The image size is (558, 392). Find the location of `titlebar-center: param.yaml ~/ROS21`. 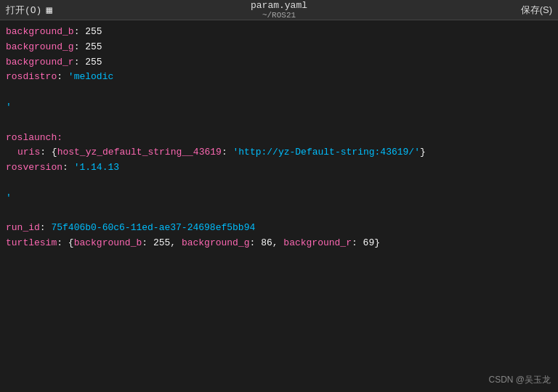

titlebar-center: param.yaml ~/ROS21 is located at coordinates (279, 10).